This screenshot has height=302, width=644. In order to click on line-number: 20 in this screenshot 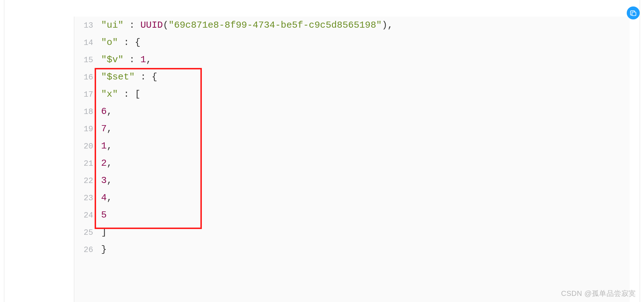, I will do `click(84, 147)`.